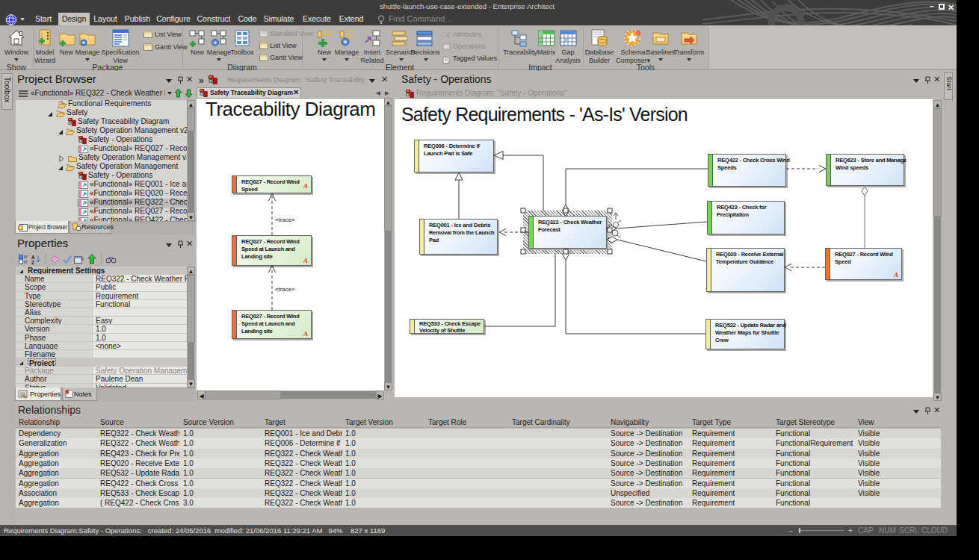 The width and height of the screenshot is (979, 560). What do you see at coordinates (33, 262) in the screenshot?
I see `svg-text: Z` at bounding box center [33, 262].